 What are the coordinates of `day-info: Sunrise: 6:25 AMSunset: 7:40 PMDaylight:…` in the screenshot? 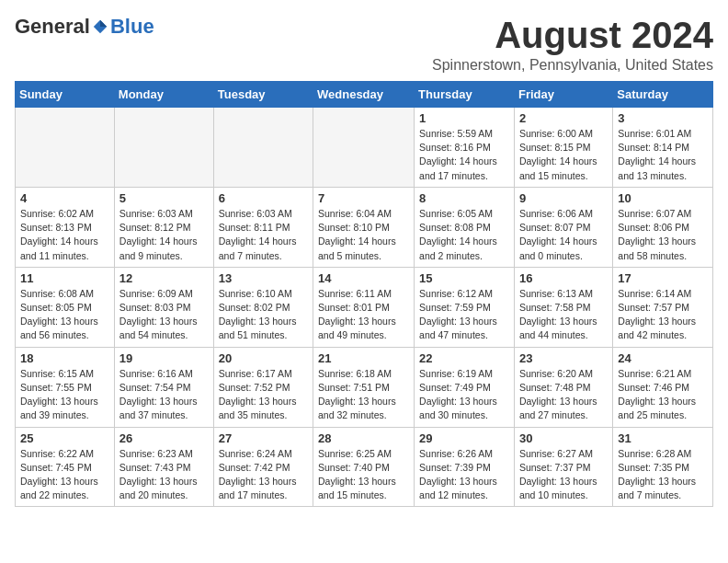 It's located at (364, 475).